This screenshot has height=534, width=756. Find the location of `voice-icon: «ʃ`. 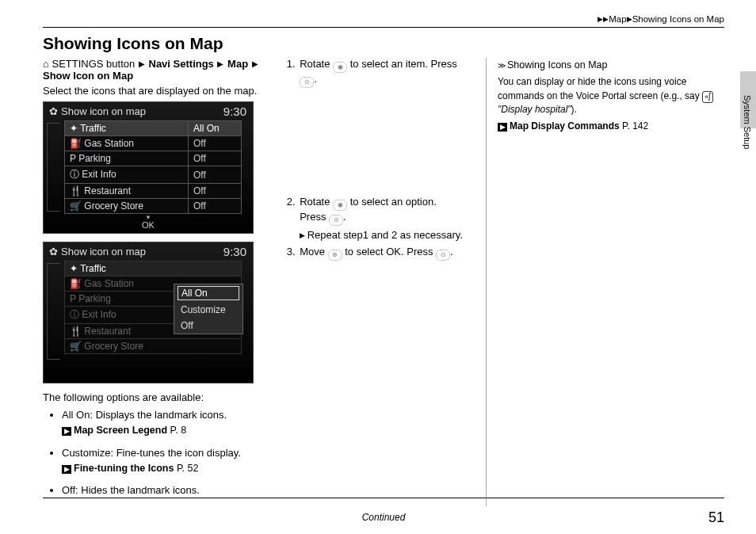

voice-icon: «ʃ is located at coordinates (708, 97).